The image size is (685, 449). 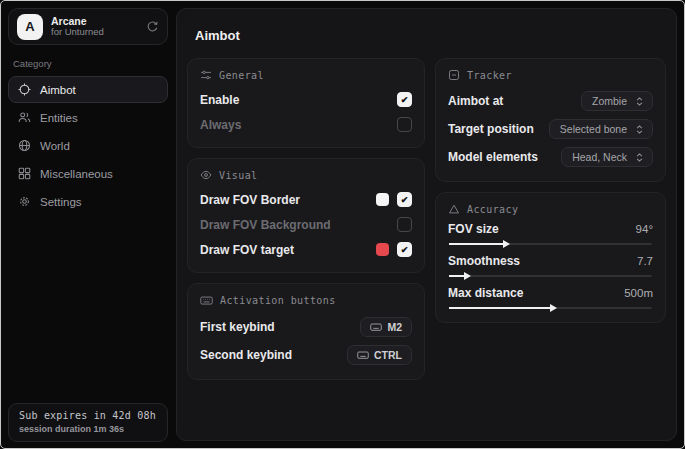 What do you see at coordinates (266, 225) in the screenshot?
I see `setting-label: Draw FOV Background` at bounding box center [266, 225].